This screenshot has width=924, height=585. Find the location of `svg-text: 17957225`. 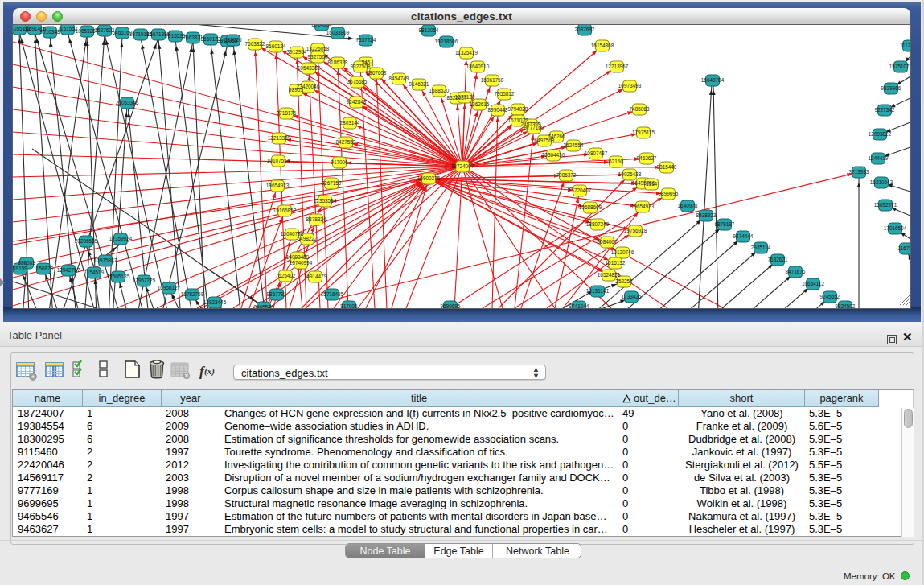

svg-text: 17957225 is located at coordinates (145, 280).